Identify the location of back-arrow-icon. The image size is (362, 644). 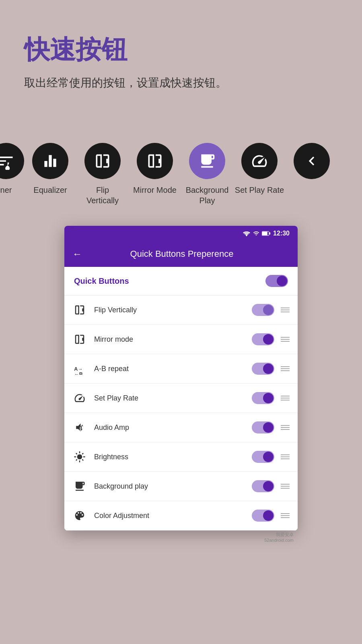
(312, 161).